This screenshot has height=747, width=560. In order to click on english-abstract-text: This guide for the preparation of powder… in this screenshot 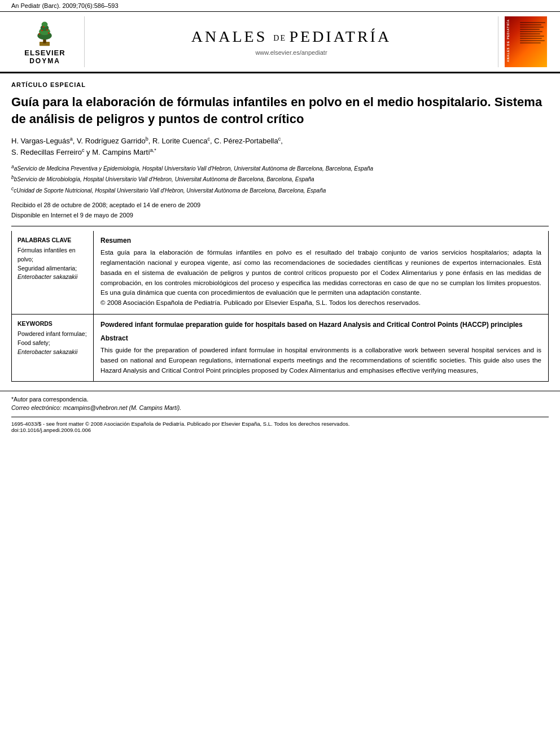, I will do `click(321, 360)`.